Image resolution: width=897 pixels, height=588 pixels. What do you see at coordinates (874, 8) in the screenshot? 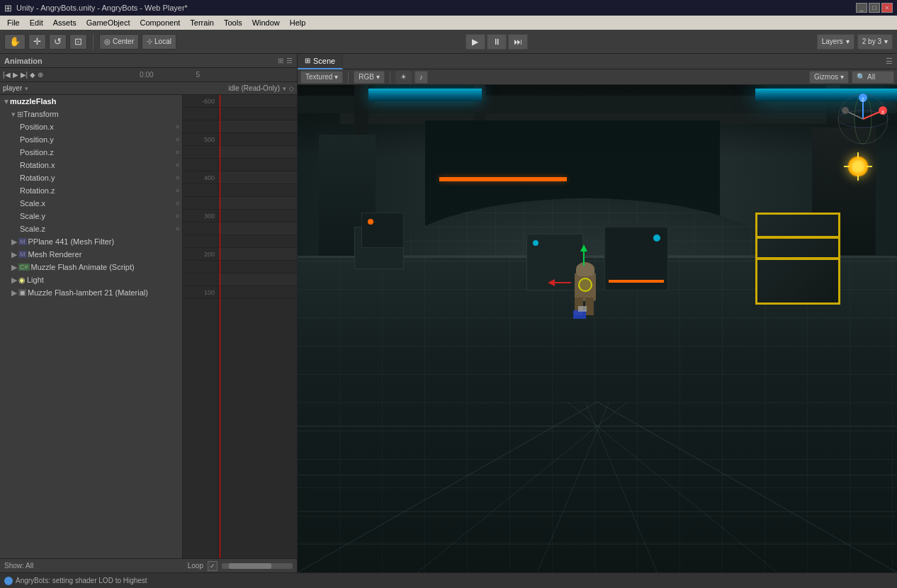
I see `maximize-button: □` at bounding box center [874, 8].